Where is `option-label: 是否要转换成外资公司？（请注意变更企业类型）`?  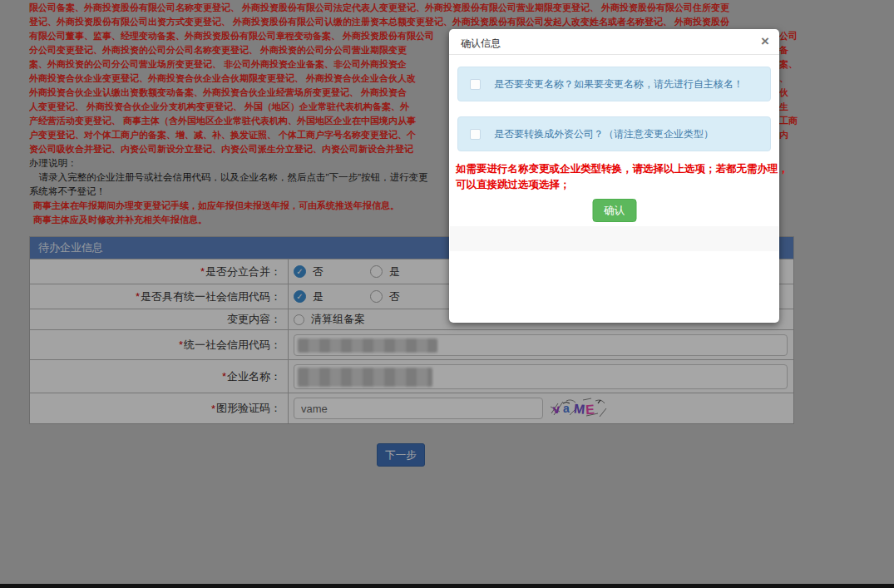 option-label: 是否要转换成外资公司？（请注意变更企业类型） is located at coordinates (604, 135).